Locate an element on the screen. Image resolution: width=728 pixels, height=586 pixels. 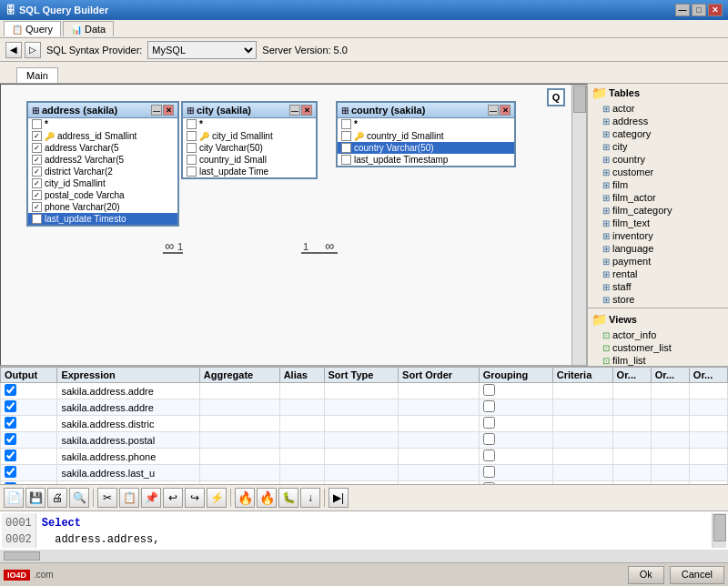
toolbar-btn-1: ◀ is located at coordinates (14, 50).